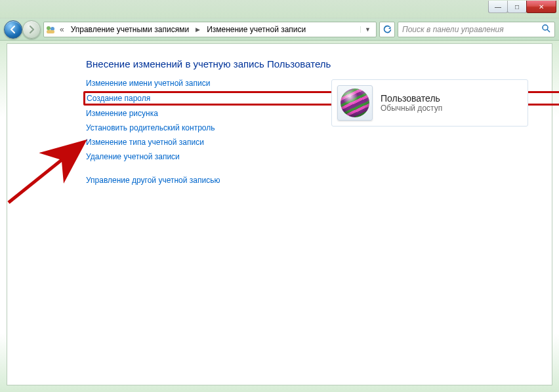 This screenshot has width=559, height=392. I want to click on minimize-button: —, so click(498, 7).